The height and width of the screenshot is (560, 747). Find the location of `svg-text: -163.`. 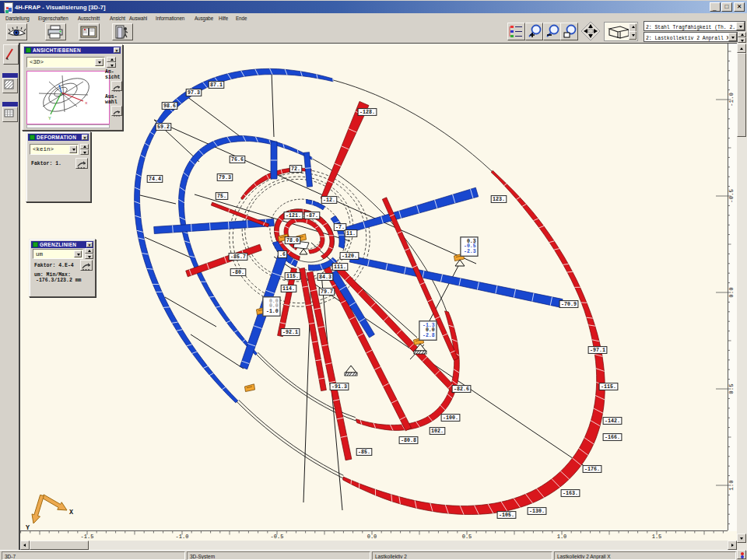

svg-text: -163. is located at coordinates (570, 493).